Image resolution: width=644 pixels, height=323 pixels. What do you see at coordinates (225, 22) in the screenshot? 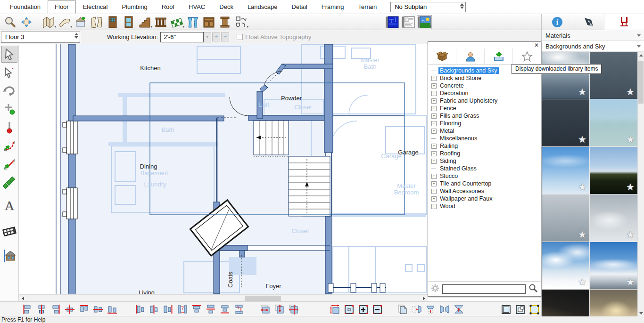
I see `column-icon` at bounding box center [225, 22].